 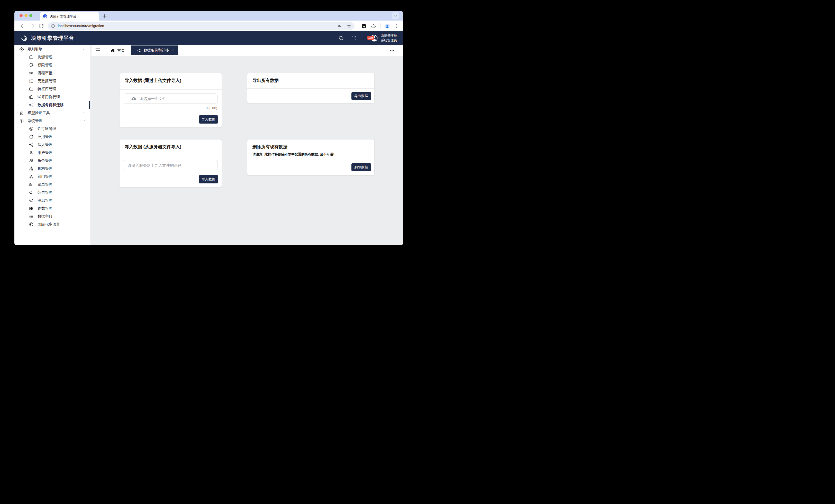 What do you see at coordinates (53, 38) in the screenshot?
I see `app-title: 决策引擎管理平台` at bounding box center [53, 38].